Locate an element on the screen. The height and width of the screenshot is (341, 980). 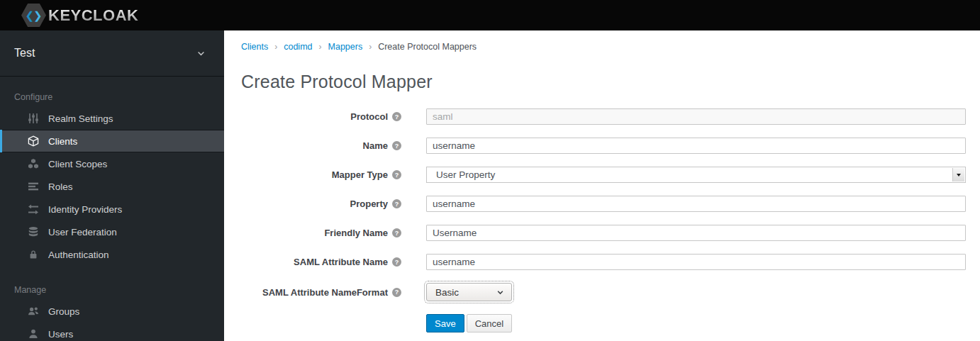
mapper-type-label-text: Mapper Type is located at coordinates (360, 174).